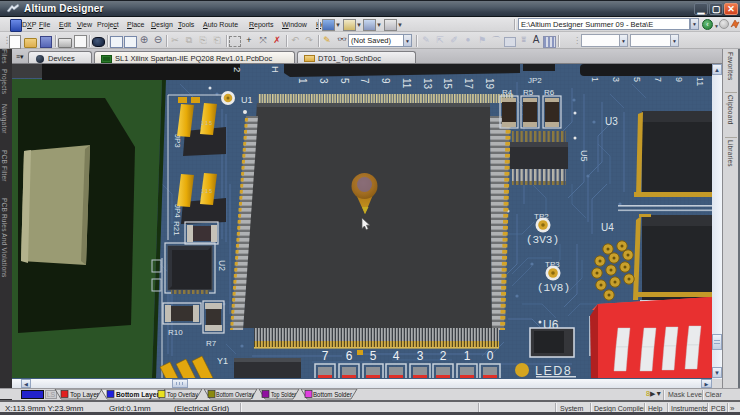 This screenshot has height=415, width=740. Describe the element at coordinates (490, 356) in the screenshot. I see `svg-text: 0` at that location.